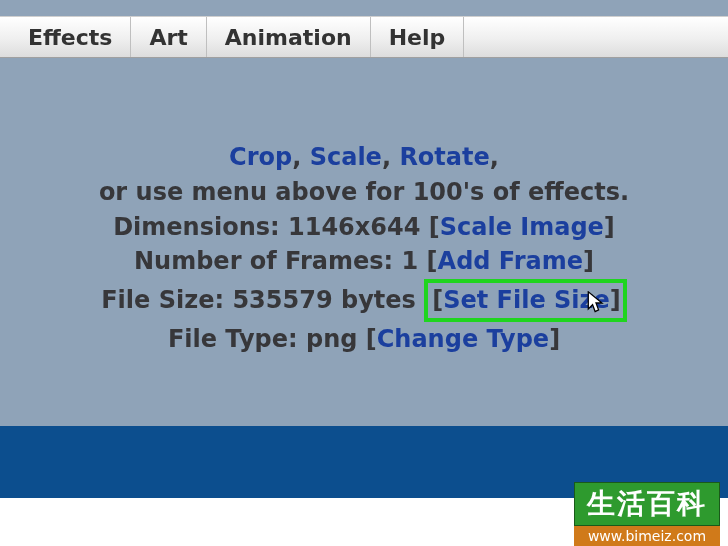  Describe the element at coordinates (260, 157) in the screenshot. I see `crop-link: Crop` at that location.